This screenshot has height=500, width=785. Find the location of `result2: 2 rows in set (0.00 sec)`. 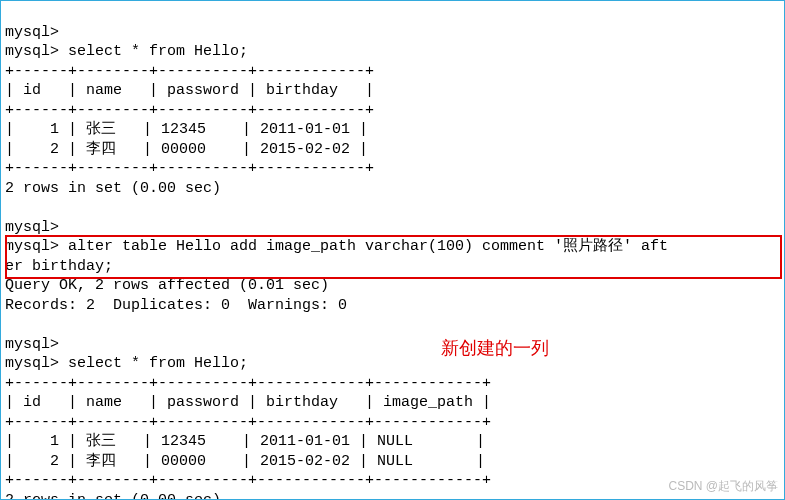

result2: 2 rows in set (0.00 sec) is located at coordinates (113, 496).